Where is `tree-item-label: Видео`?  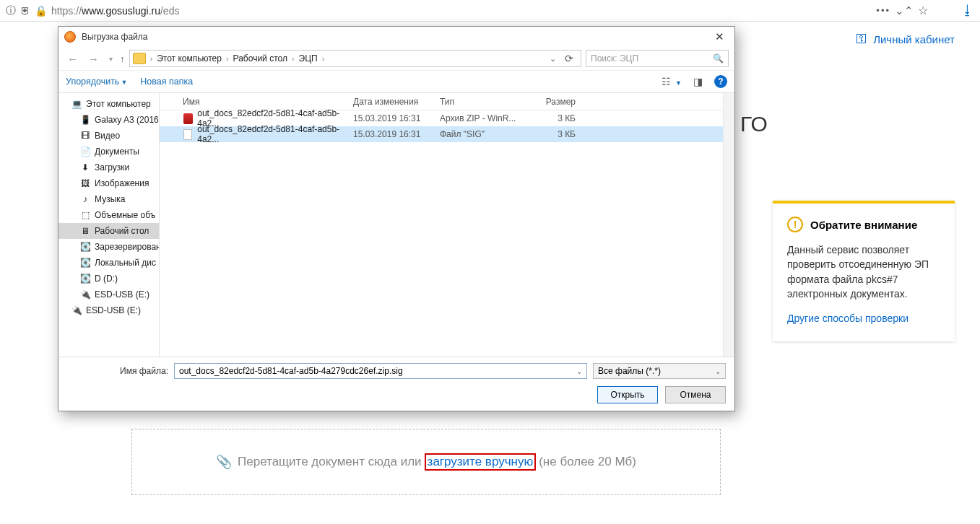
tree-item-label: Видео is located at coordinates (107, 136).